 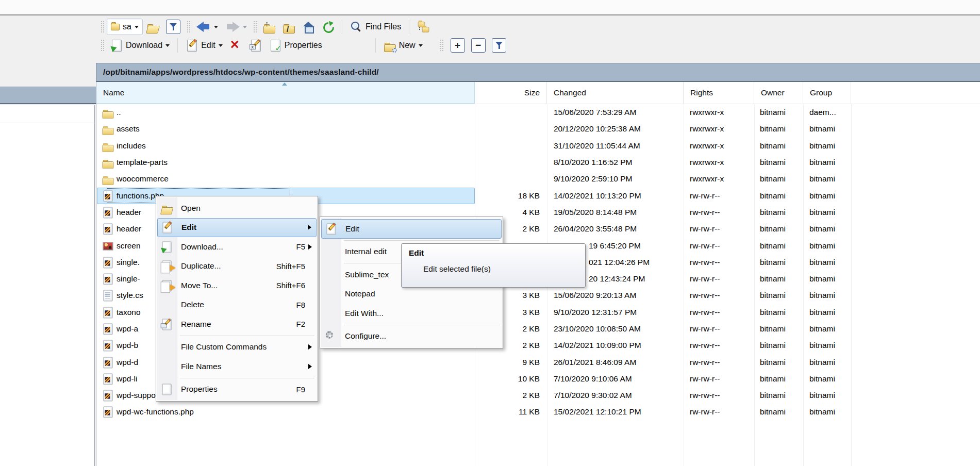 What do you see at coordinates (538, 129) in the screenshot?
I see `file-row: assets 20/12/2020 10:25:38 AM rwxrwxr-x …` at bounding box center [538, 129].